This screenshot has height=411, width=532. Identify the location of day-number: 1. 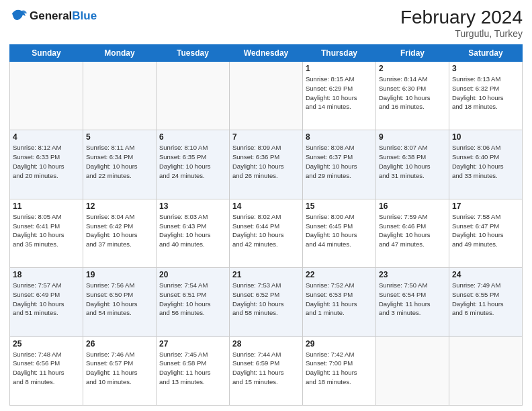
(339, 68).